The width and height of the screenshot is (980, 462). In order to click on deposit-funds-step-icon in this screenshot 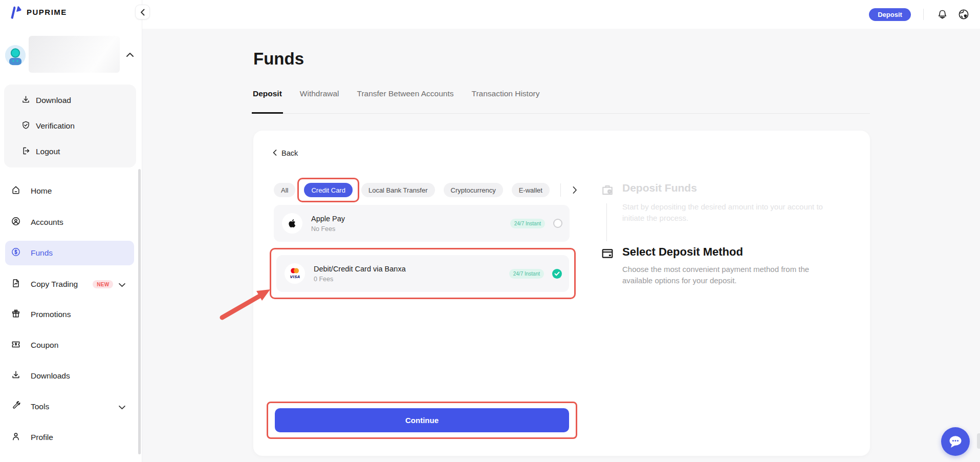, I will do `click(607, 190)`.